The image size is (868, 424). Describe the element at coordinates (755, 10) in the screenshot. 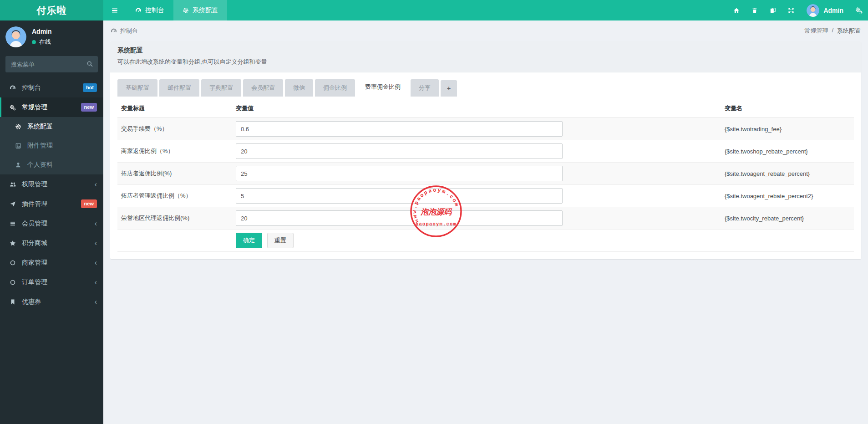

I see `trash-icon` at that location.